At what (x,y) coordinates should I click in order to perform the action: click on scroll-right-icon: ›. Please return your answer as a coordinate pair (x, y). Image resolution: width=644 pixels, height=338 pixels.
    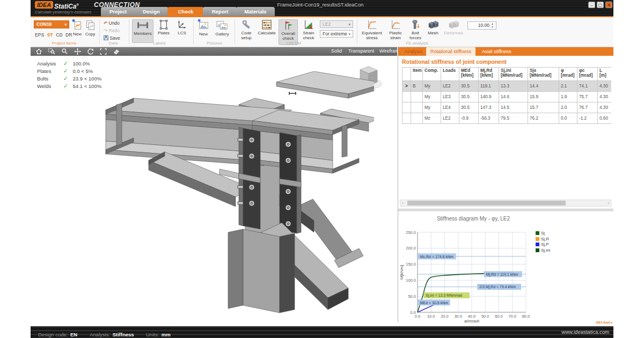
    Looking at the image, I should click on (609, 203).